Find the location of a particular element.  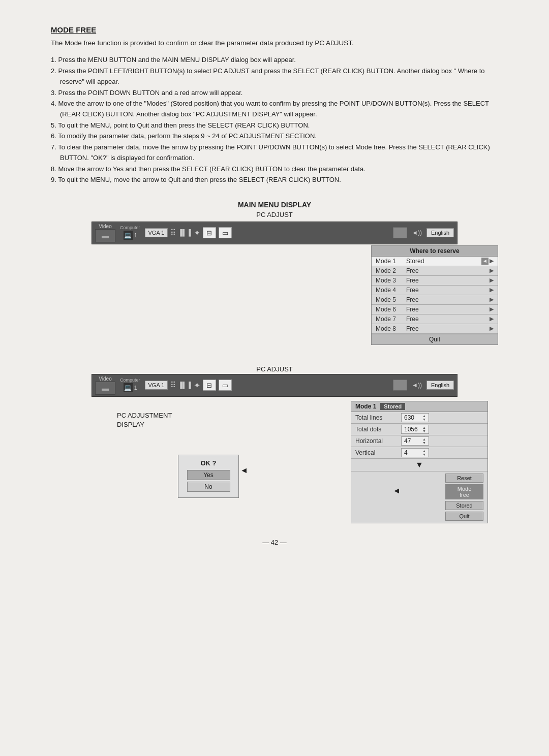

sound-icon2: ◄)) is located at coordinates (417, 385).